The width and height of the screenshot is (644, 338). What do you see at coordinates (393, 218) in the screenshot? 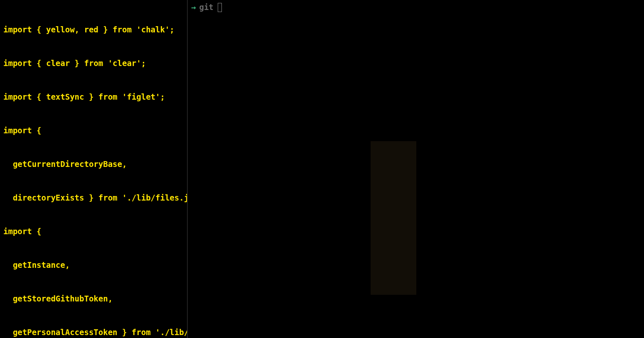
I see `minimap-overlay` at bounding box center [393, 218].